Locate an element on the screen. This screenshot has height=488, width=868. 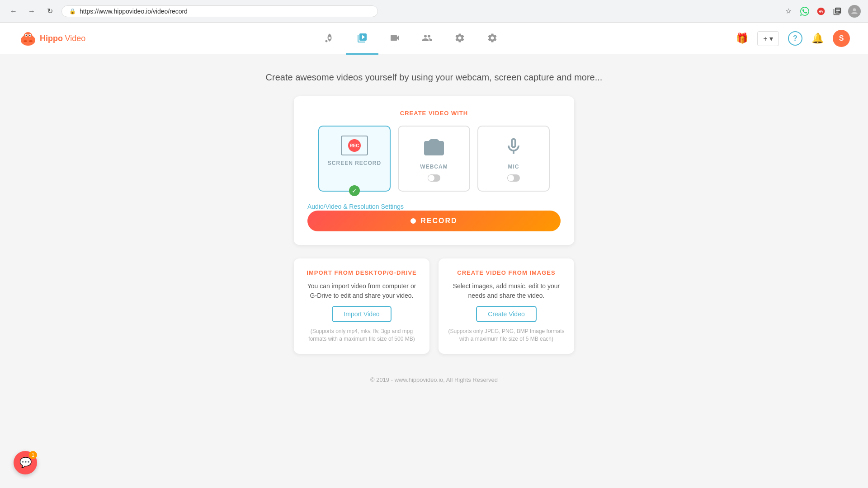
record-card: CREATE VIDEO WITH REC SCREEN RECORD ✓ WE… is located at coordinates (434, 171).